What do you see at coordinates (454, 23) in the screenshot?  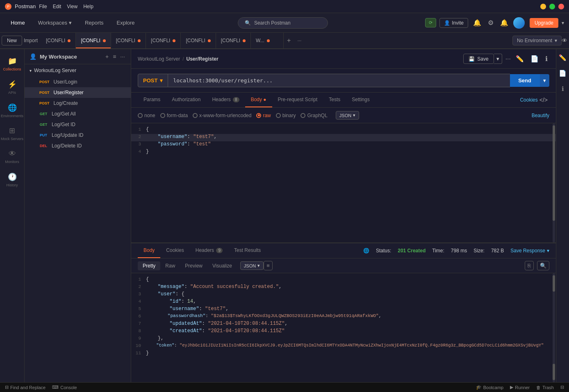 I see `invite-button: 👤 Invite` at bounding box center [454, 23].